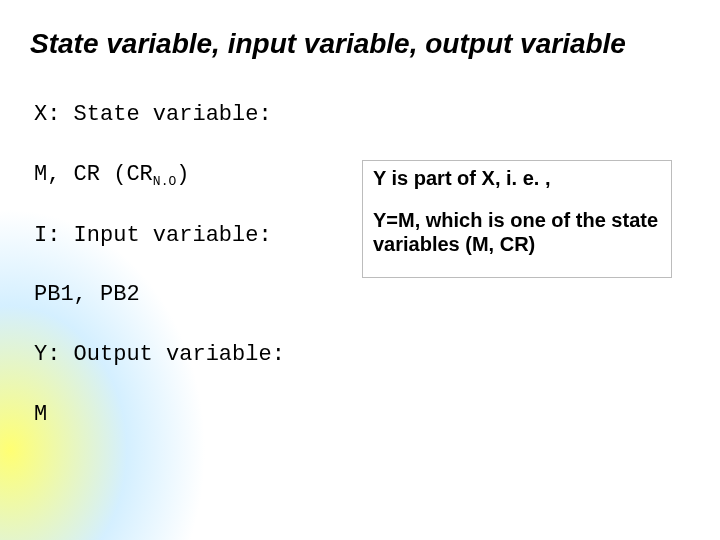 The height and width of the screenshot is (540, 720). Describe the element at coordinates (517, 232) in the screenshot. I see `callout-line-2: Y=M, which is one of the state variables…` at that location.